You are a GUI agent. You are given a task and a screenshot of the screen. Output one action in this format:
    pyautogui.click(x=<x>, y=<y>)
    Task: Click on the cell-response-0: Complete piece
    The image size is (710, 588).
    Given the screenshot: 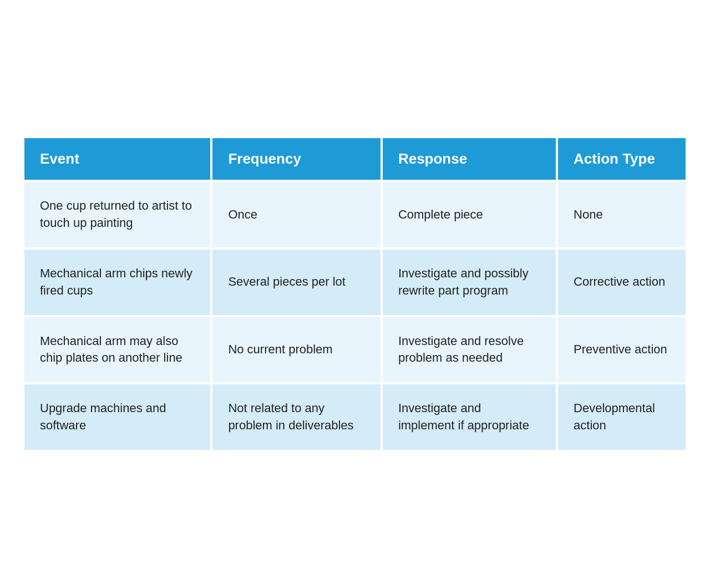 What is the action you would take?
    pyautogui.click(x=469, y=215)
    